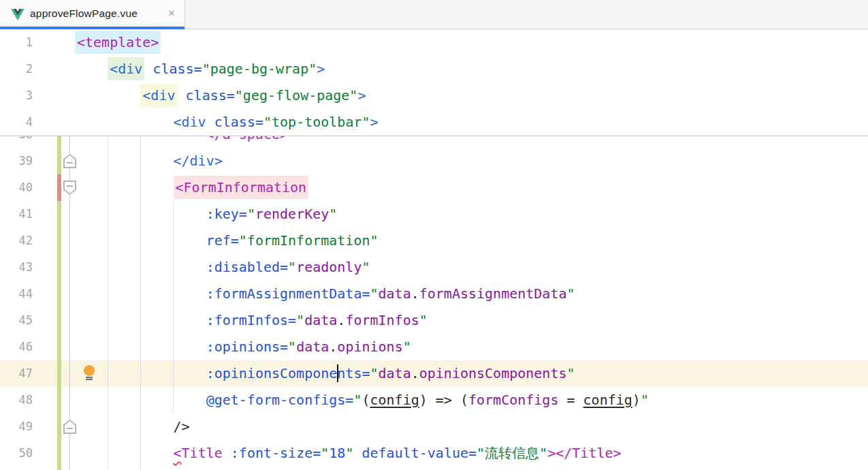 This screenshot has width=868, height=470. I want to click on line-number: 45, so click(16, 320).